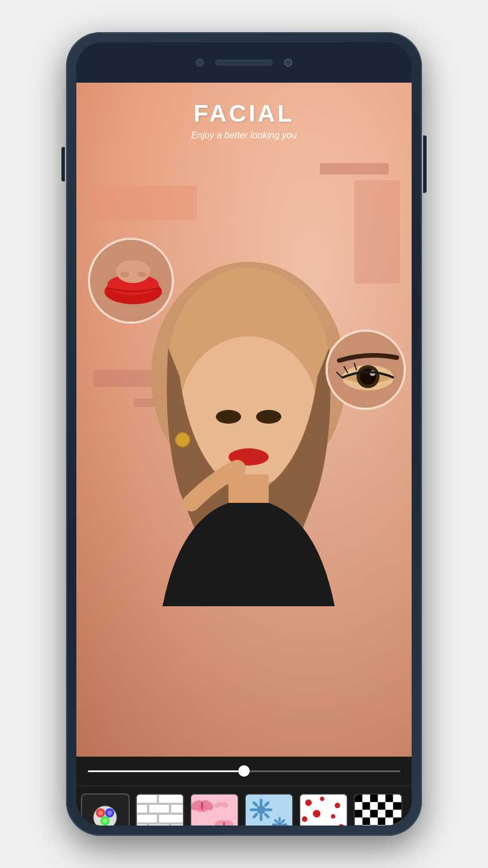 The image size is (488, 868). What do you see at coordinates (378, 809) in the screenshot?
I see `texture-thumb-checker` at bounding box center [378, 809].